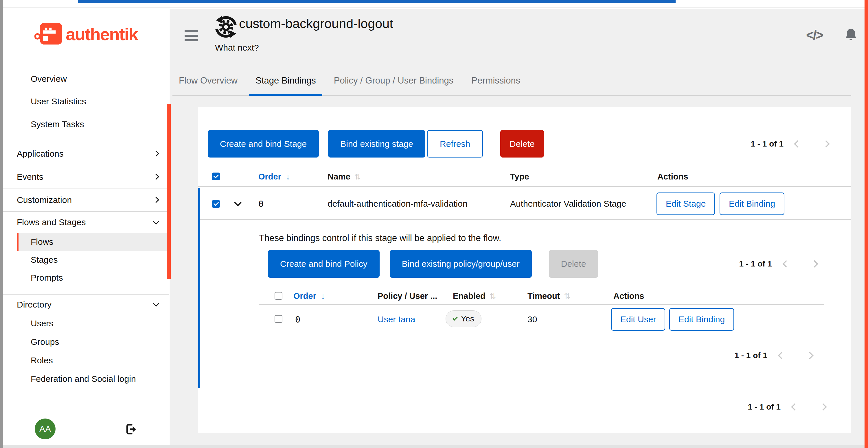  Describe the element at coordinates (264, 144) in the screenshot. I see `create-and-bind-stage-button: Create and bind Stage` at that location.